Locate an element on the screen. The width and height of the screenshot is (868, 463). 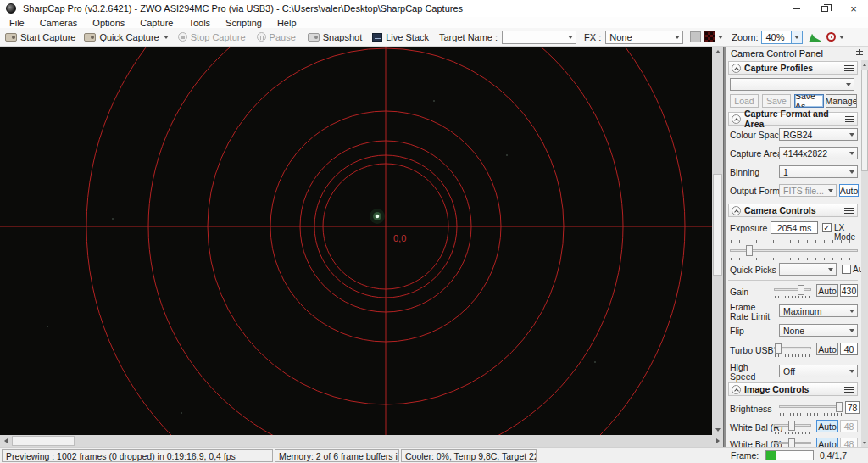
capture-area-combobox: 4144x2822 is located at coordinates (819, 153).